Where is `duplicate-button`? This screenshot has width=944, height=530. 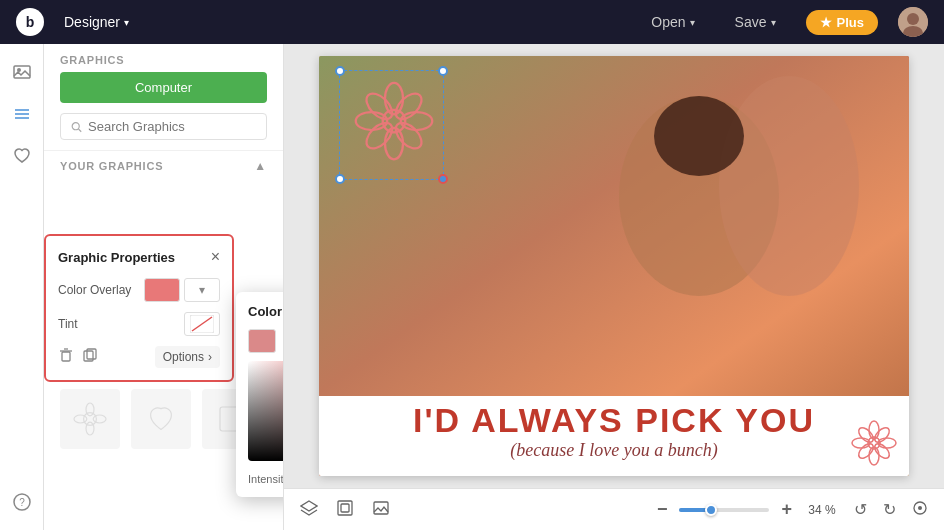 duplicate-button is located at coordinates (90, 357).